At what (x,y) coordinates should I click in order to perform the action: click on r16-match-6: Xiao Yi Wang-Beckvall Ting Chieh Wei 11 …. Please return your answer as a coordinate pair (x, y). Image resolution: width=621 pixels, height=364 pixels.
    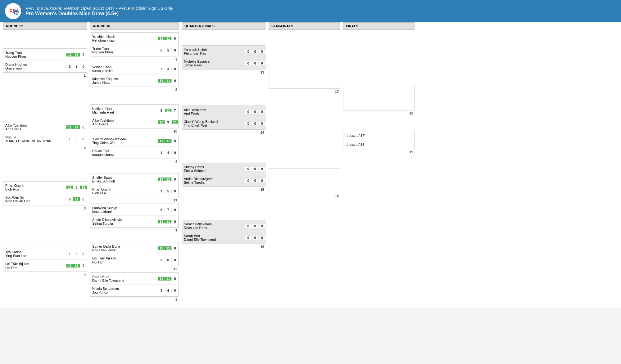
    Looking at the image, I should click on (134, 149).